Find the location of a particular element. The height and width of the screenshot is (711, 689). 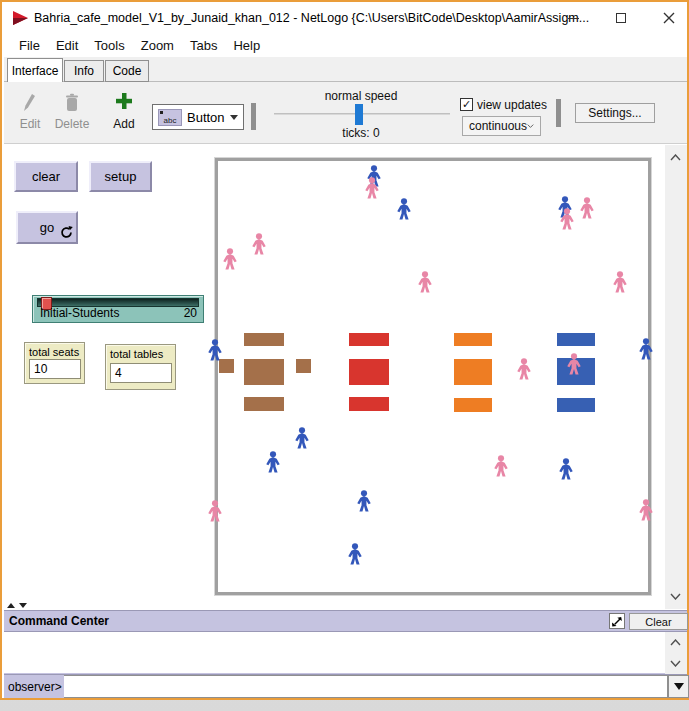

title-bar: Bahria_cafe_model_V1_by_Junaid_khan_012 … is located at coordinates (344, 18).